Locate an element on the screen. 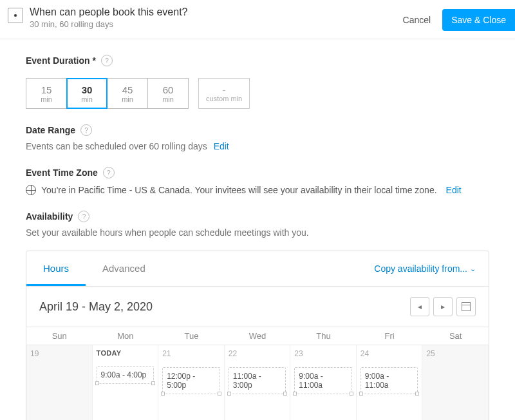 The image size is (515, 420). timezone-text: You're in Pacific Time - US & Canada. Yo… is located at coordinates (239, 190).